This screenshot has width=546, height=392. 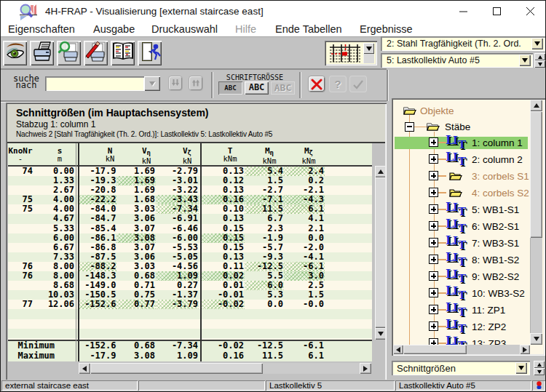 What do you see at coordinates (122, 53) in the screenshot?
I see `toolbar-button-book` at bounding box center [122, 53].